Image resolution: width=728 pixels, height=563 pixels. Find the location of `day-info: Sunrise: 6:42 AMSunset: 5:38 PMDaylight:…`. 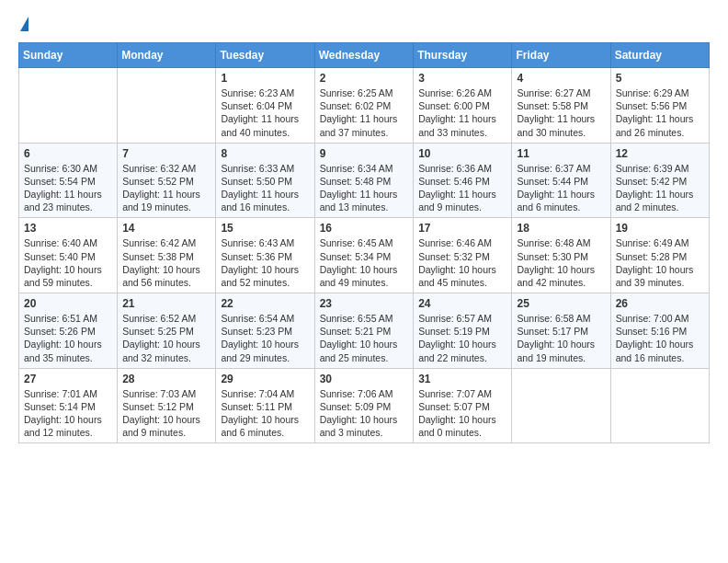

day-info: Sunrise: 6:42 AMSunset: 5:38 PMDaylight:… is located at coordinates (162, 263).